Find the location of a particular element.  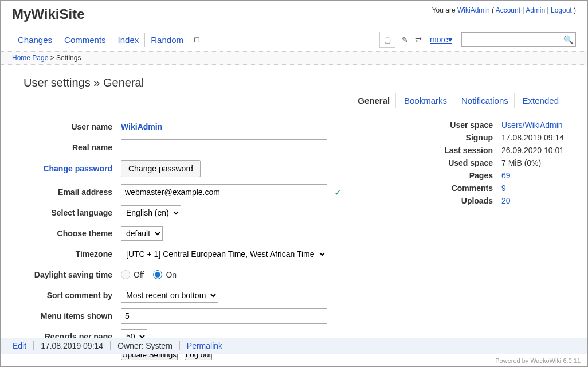

label-timezone: Timezone is located at coordinates (72, 254).